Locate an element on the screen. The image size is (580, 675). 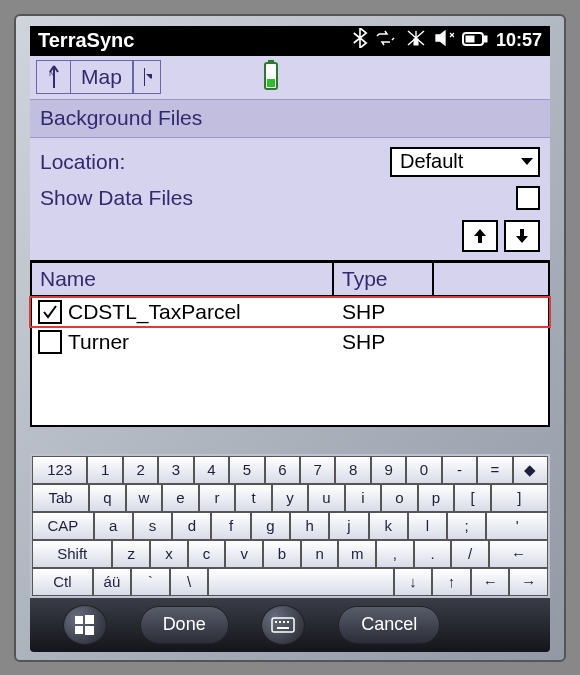
key-space is located at coordinates (300, 582).